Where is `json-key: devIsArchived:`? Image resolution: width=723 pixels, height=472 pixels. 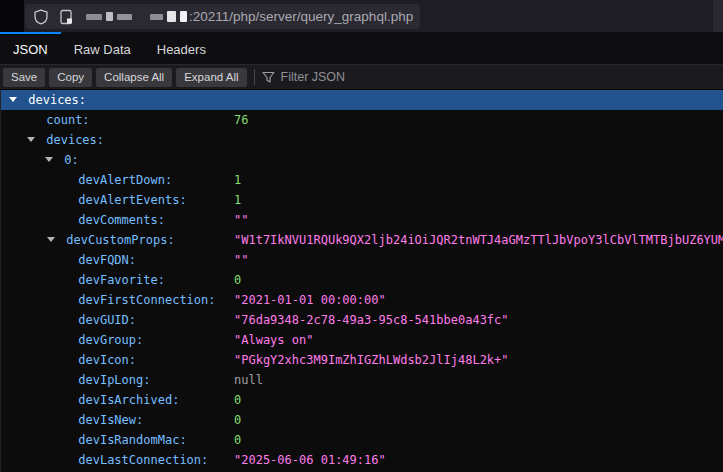 json-key: devIsArchived: is located at coordinates (128, 400).